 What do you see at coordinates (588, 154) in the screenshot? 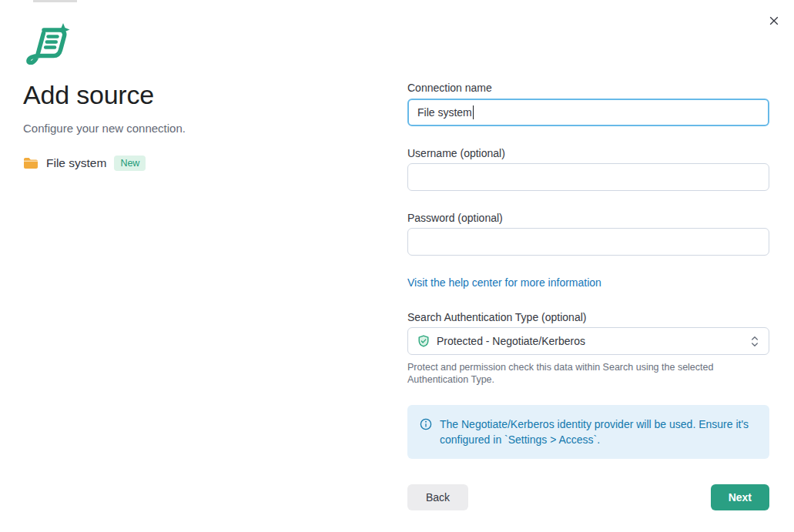
I see `username-label: Username (optional)` at bounding box center [588, 154].